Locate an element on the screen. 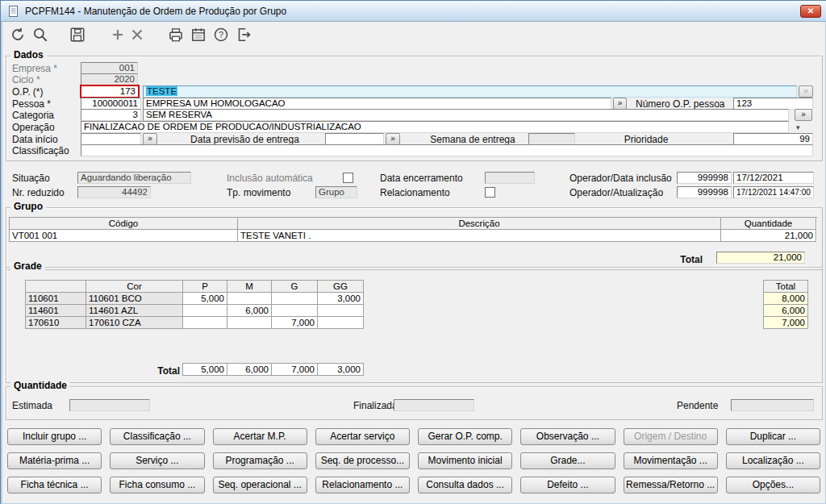 The width and height of the screenshot is (826, 504). grupo-row-quantidade: 21,000 is located at coordinates (769, 235).